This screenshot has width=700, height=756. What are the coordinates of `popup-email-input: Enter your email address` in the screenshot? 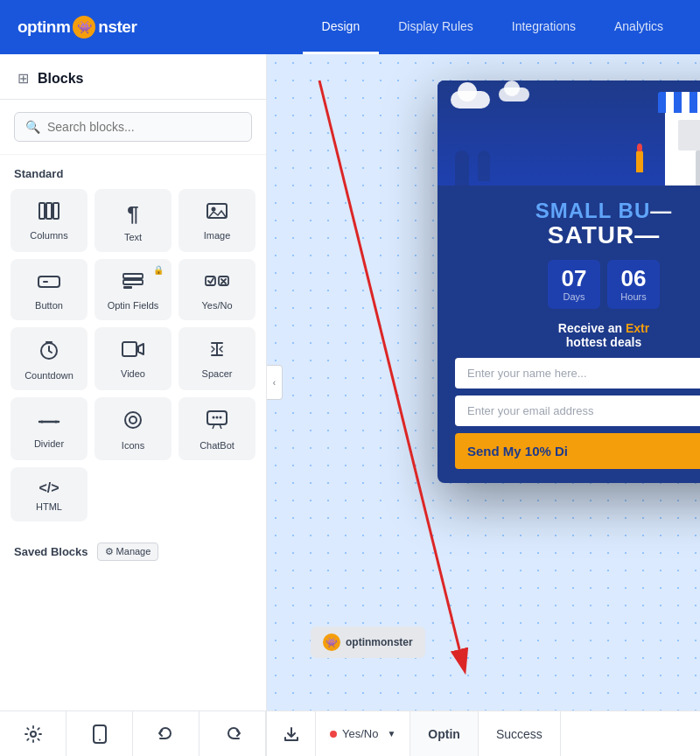 It's located at (578, 411).